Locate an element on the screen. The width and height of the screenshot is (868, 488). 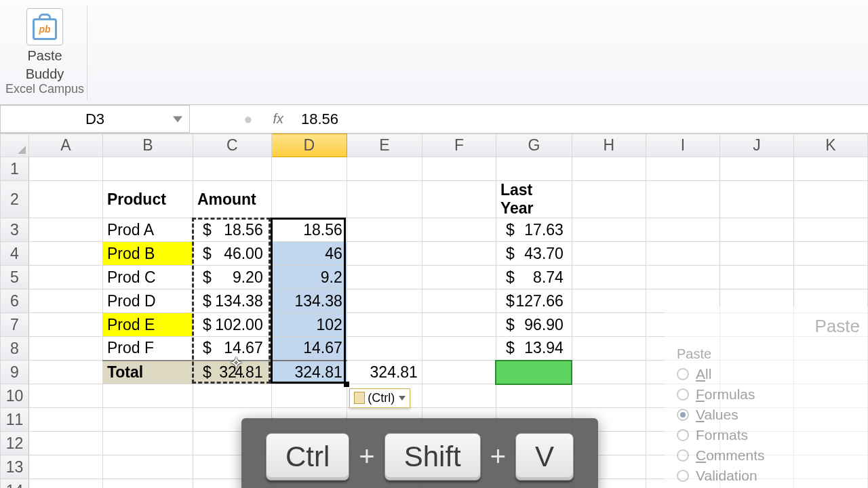
select-all-corner is located at coordinates (15, 146).